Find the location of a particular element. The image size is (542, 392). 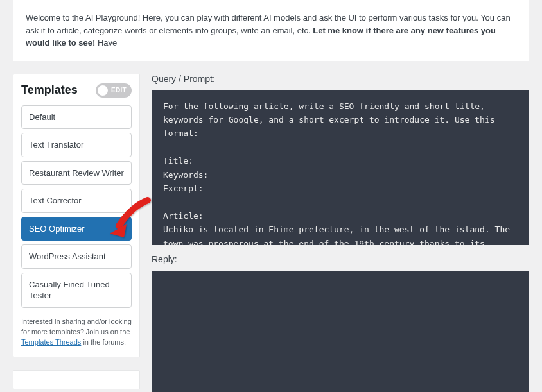

toggle-knob-icon is located at coordinates (103, 90).